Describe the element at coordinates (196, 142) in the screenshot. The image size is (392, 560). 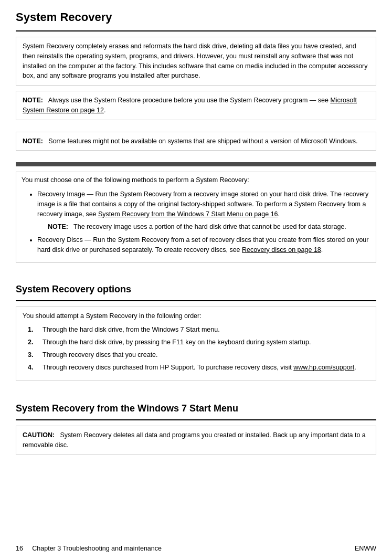
I see `note2-box: NOTE: Some features might not be availab…` at that location.